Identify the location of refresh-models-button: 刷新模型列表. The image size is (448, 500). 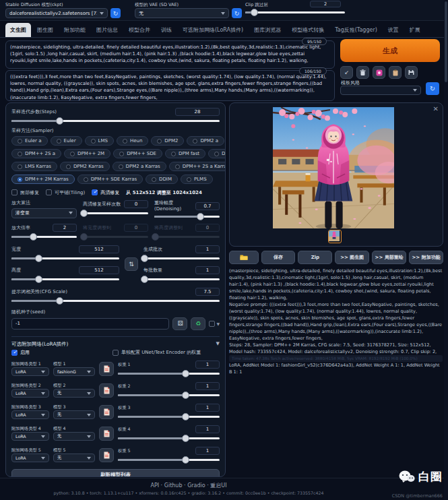
(116, 473).